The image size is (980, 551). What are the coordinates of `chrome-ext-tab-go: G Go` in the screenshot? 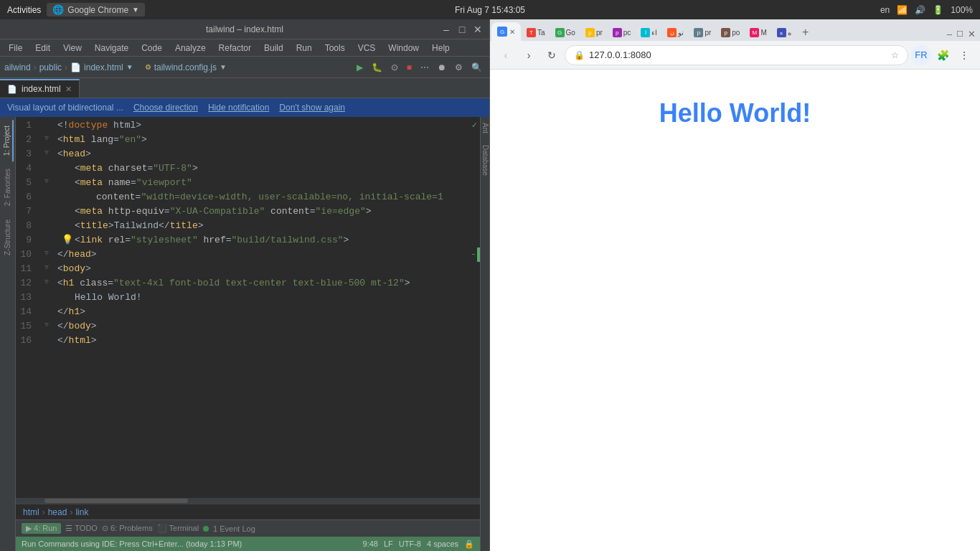 It's located at (565, 32).